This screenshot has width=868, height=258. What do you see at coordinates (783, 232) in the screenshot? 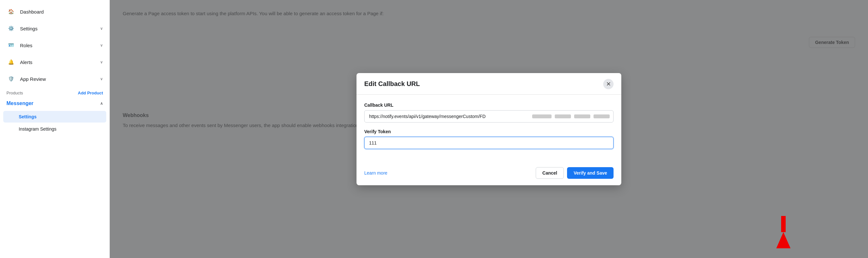
I see `red-arrow-indicator` at bounding box center [783, 232].